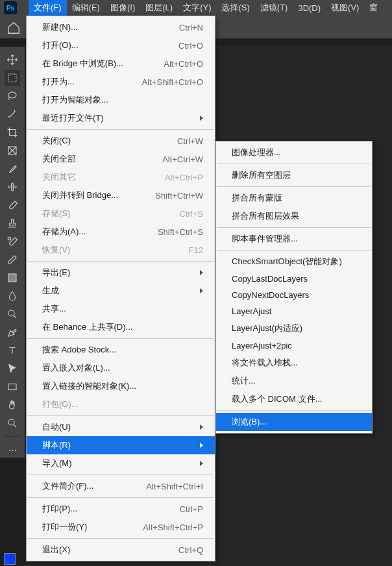 The width and height of the screenshot is (392, 566). Describe the element at coordinates (59, 159) in the screenshot. I see `menu-item-label: 关闭全部` at that location.